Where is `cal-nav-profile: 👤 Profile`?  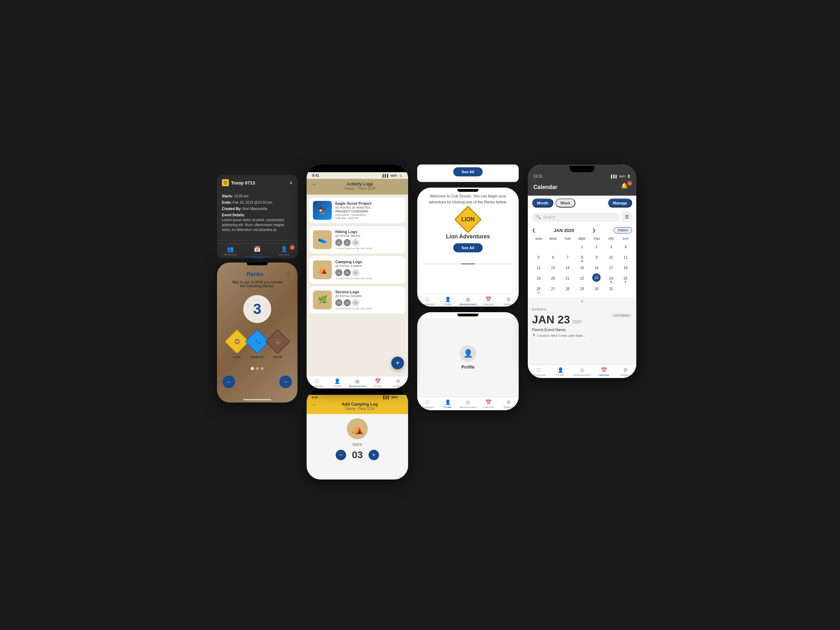 cal-nav-profile: 👤 Profile is located at coordinates (561, 372).